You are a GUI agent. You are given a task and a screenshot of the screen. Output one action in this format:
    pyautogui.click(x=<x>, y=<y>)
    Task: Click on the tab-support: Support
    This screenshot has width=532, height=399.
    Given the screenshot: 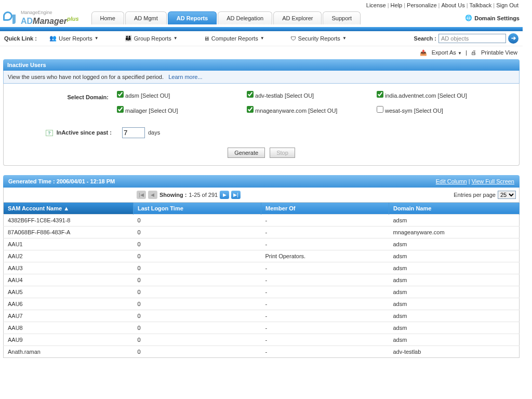 What is the action you would take?
    pyautogui.click(x=342, y=18)
    